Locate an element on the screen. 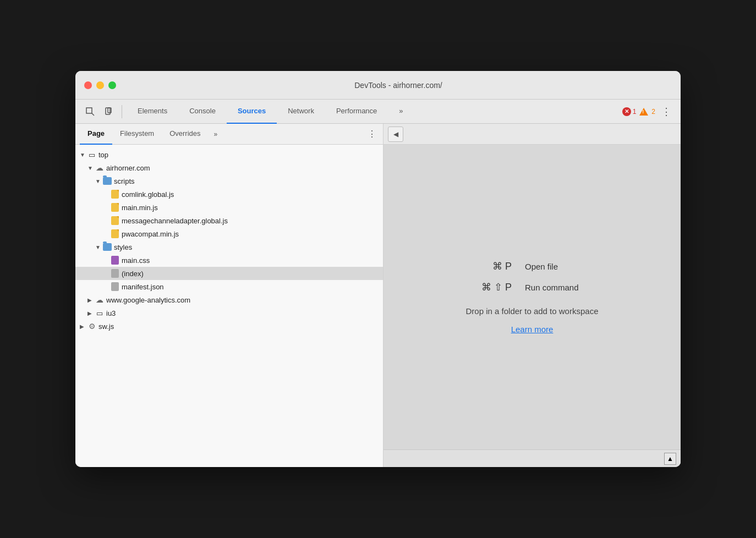 The width and height of the screenshot is (756, 538). arrow-google-analytics: ▶ is located at coordinates (91, 300).